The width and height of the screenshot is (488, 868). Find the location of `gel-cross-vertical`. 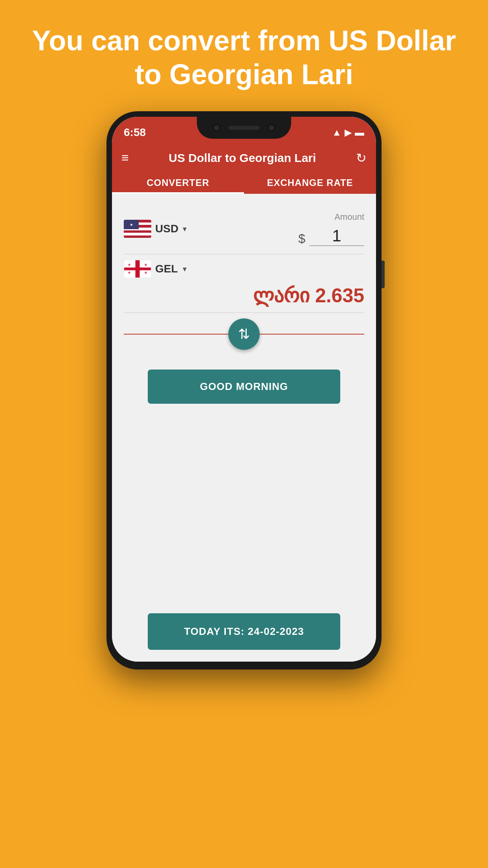

gel-cross-vertical is located at coordinates (138, 269).